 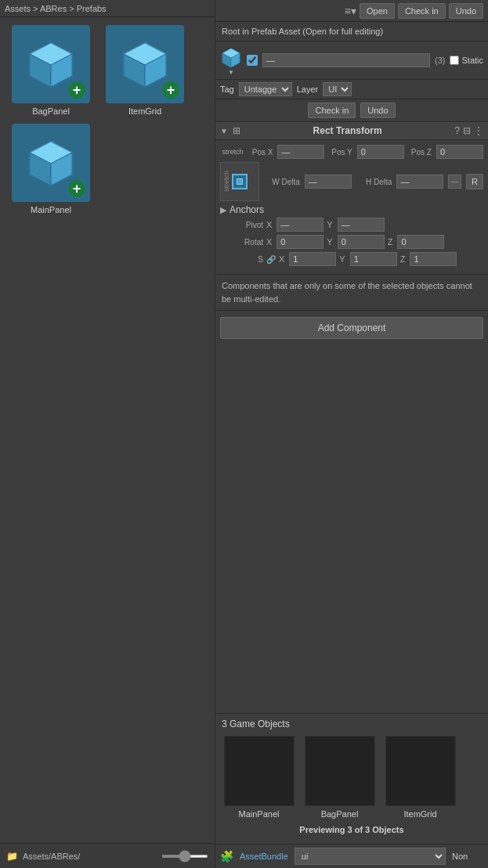 I want to click on go-item-bagpanel: BagPanel, so click(x=340, y=777).